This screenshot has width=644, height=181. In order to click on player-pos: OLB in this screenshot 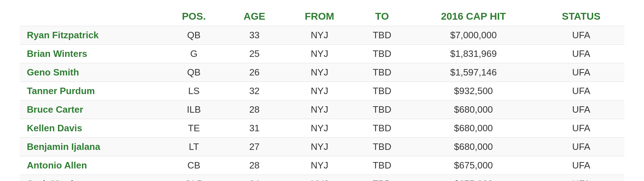, I will do `click(194, 178)`.